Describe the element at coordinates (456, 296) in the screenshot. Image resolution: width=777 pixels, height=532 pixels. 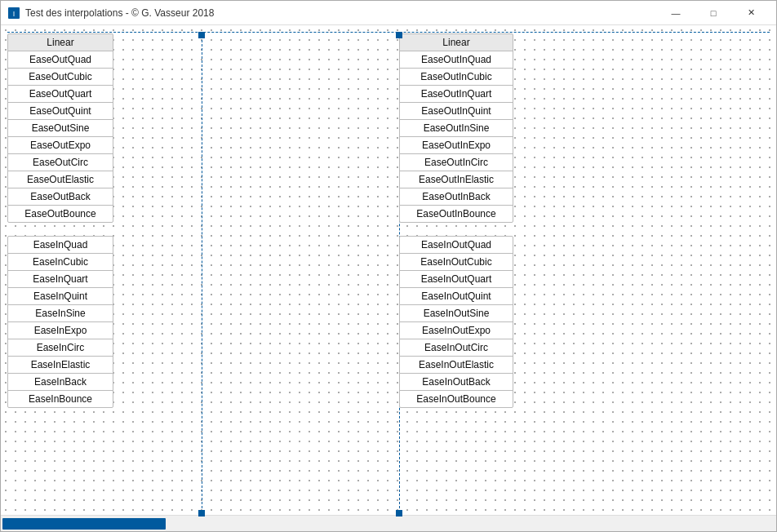
I see `list-item: EaseInOutQuint` at that location.